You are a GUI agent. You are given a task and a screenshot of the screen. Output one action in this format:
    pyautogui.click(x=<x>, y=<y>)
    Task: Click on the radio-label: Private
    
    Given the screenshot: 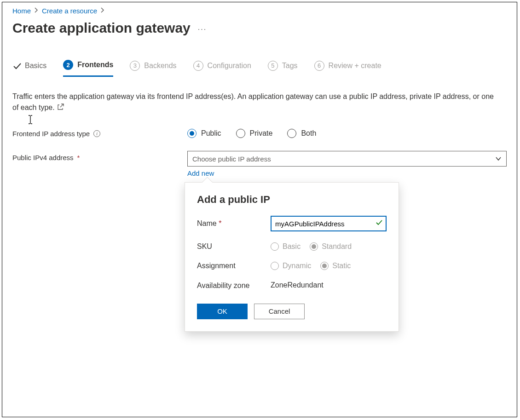 What is the action you would take?
    pyautogui.click(x=261, y=133)
    